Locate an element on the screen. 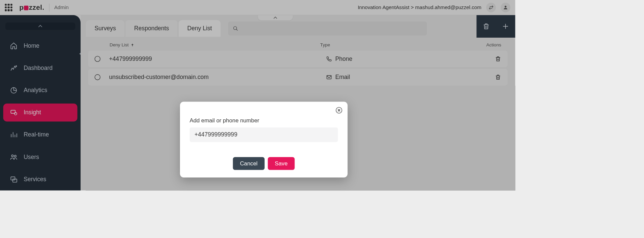  modal-actions: Cancel Save is located at coordinates (264, 163).